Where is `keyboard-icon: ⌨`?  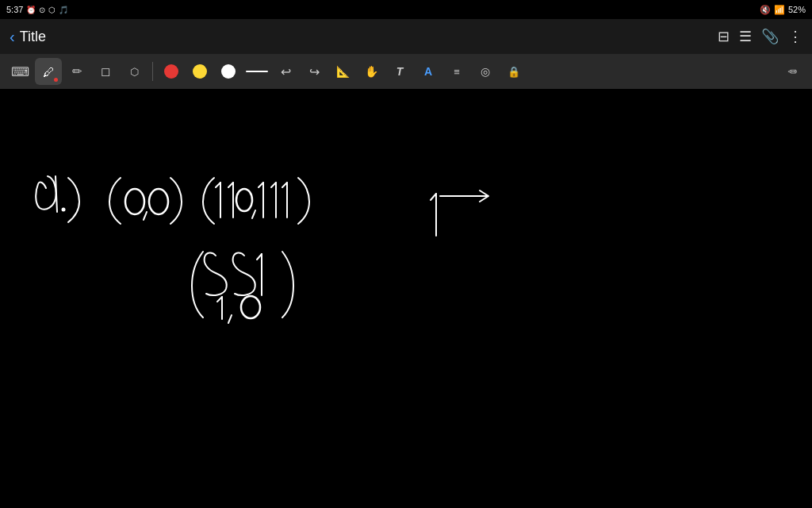 keyboard-icon: ⌨ is located at coordinates (21, 71).